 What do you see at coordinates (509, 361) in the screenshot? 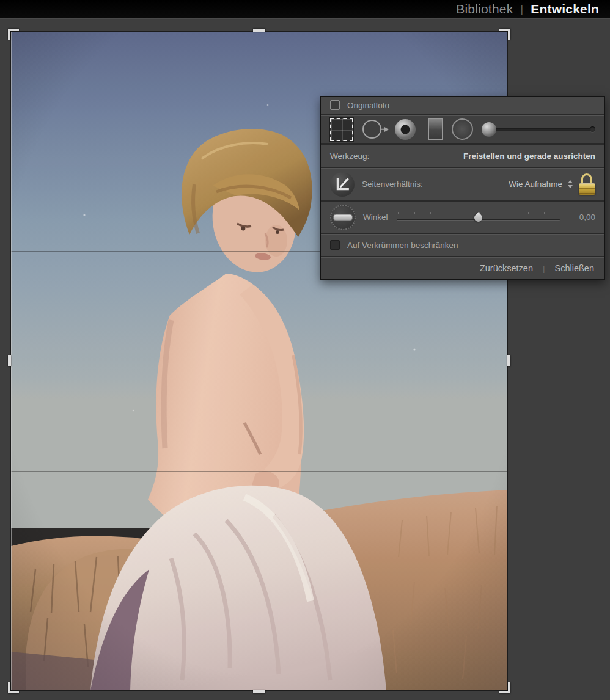
I see `crop-handle-right` at bounding box center [509, 361].